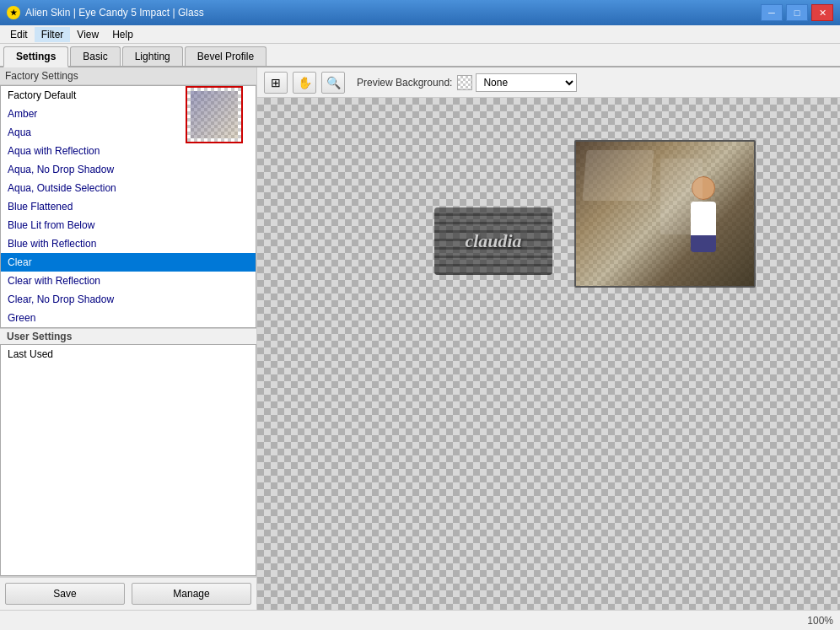 This screenshot has height=630, width=840. I want to click on menu-filter: Filter, so click(52, 35).